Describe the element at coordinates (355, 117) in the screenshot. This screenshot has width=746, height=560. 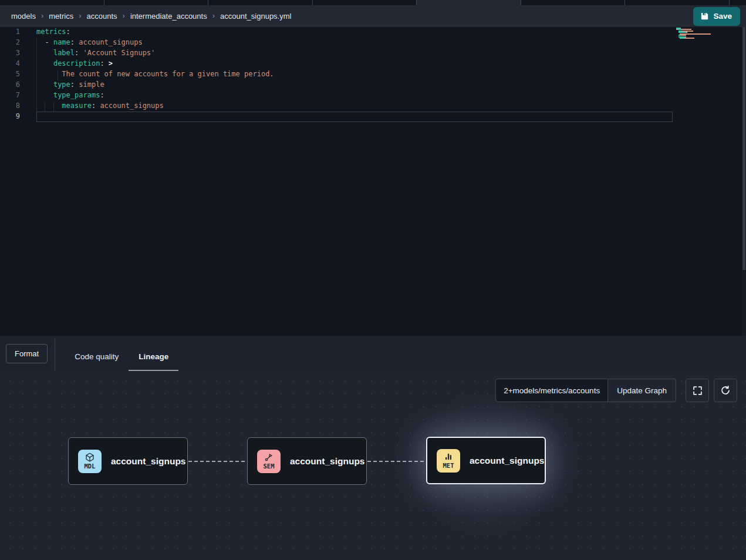
I see `code-line` at that location.